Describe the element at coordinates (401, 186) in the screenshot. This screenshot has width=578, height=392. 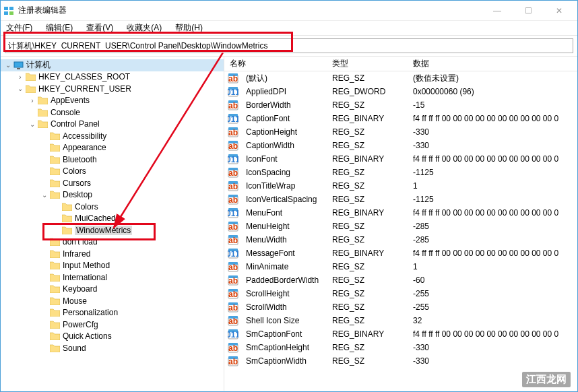
I see `value-row: abIconTitleWrapREG_SZ1` at that location.